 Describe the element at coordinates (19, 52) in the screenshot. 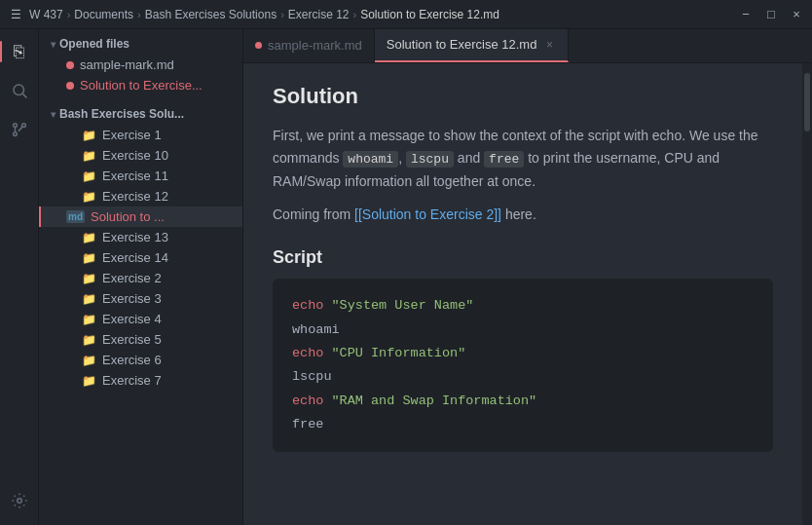

I see `files-activity-icon: ⎘` at that location.